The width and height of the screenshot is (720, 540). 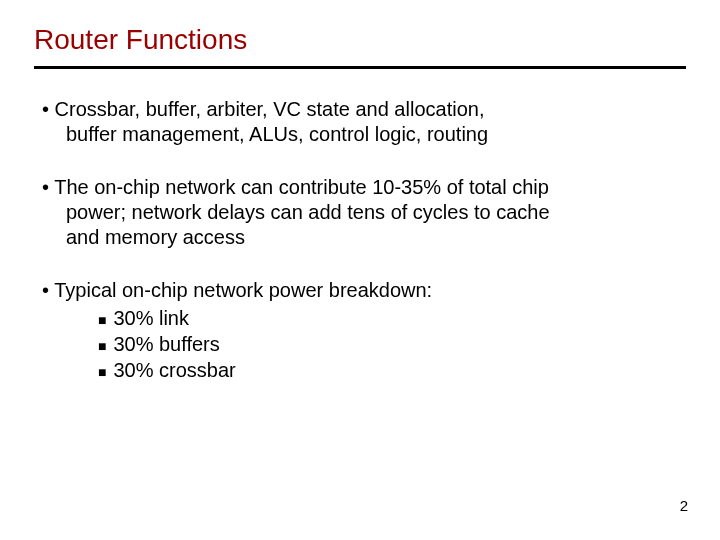 What do you see at coordinates (263, 109) in the screenshot?
I see `bullet-1-line-1: • Crossbar, buffer, arbiter, VC state an…` at bounding box center [263, 109].